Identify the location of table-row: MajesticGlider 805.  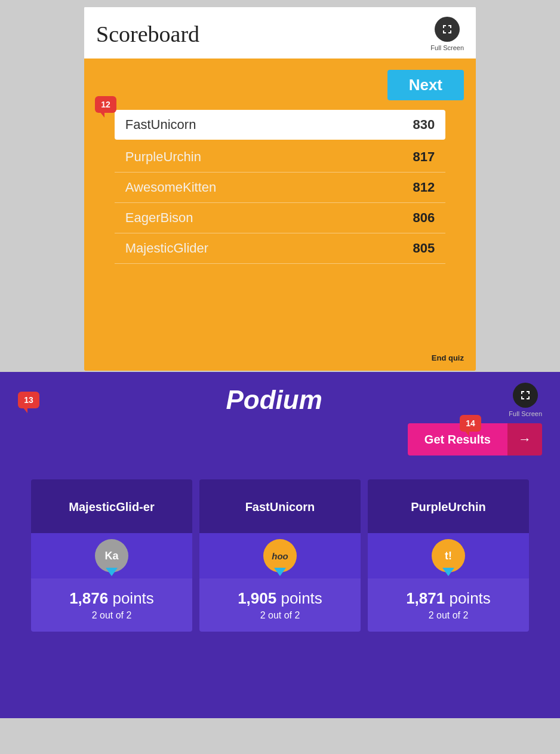
(280, 248).